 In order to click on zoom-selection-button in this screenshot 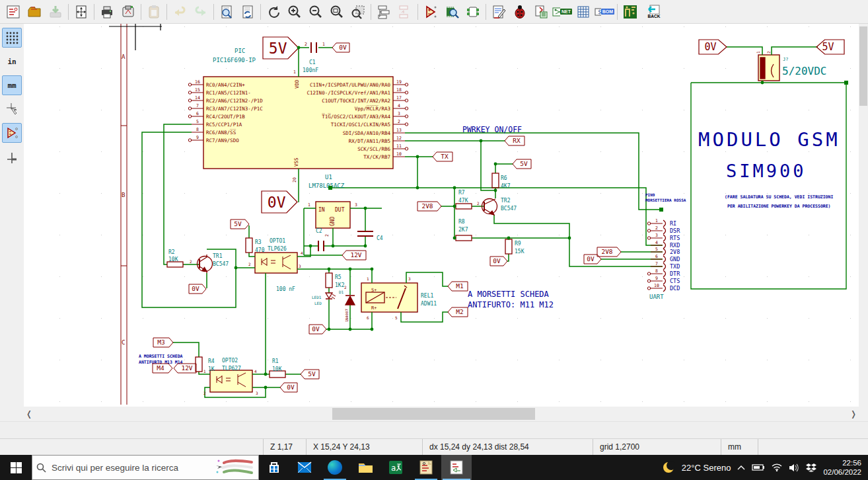, I will do `click(358, 12)`.